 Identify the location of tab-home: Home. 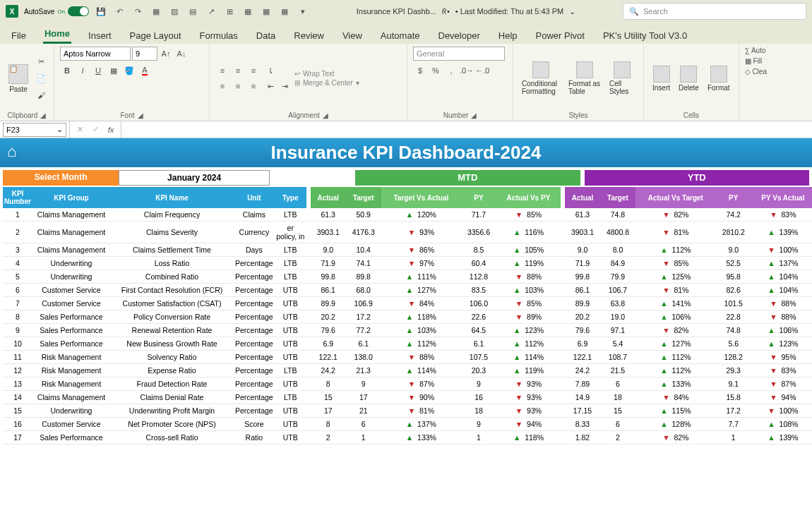
(57, 35).